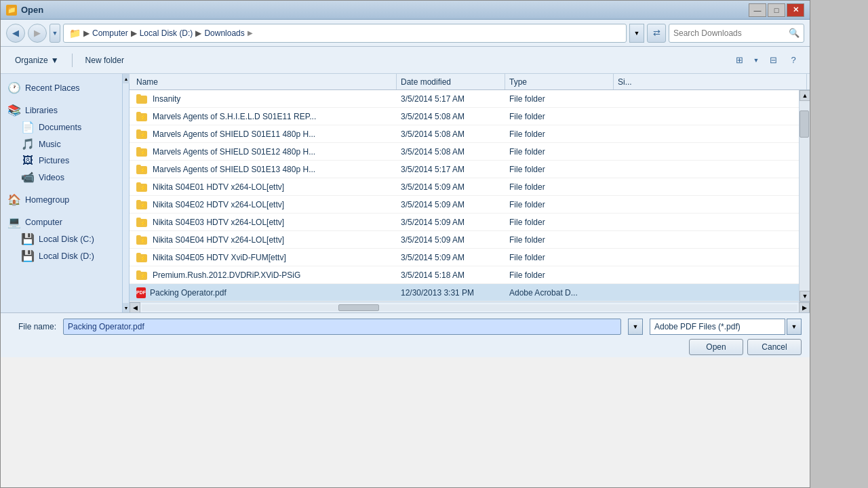 This screenshot has width=868, height=488. Describe the element at coordinates (62, 193) in the screenshot. I see `sidebar: 🕐 Recent Places 📚 Libraries 📄 Documents …` at that location.